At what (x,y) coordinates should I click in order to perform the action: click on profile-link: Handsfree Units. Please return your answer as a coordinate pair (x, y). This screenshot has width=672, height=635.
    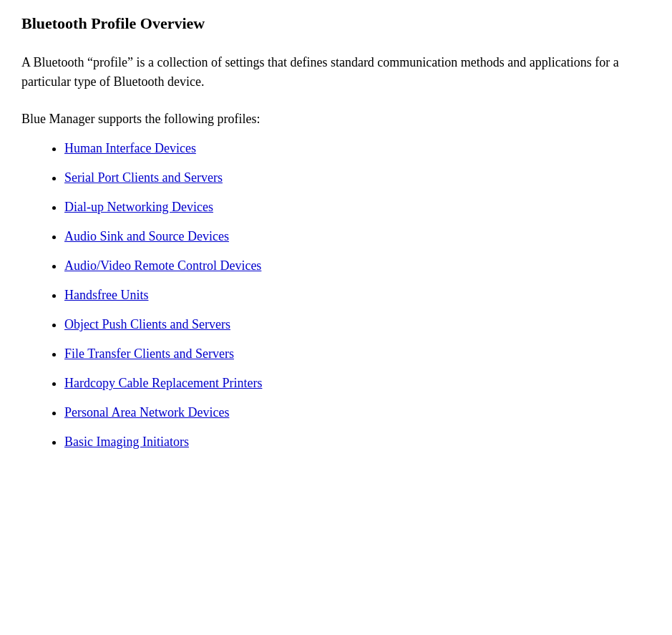
    Looking at the image, I should click on (106, 295).